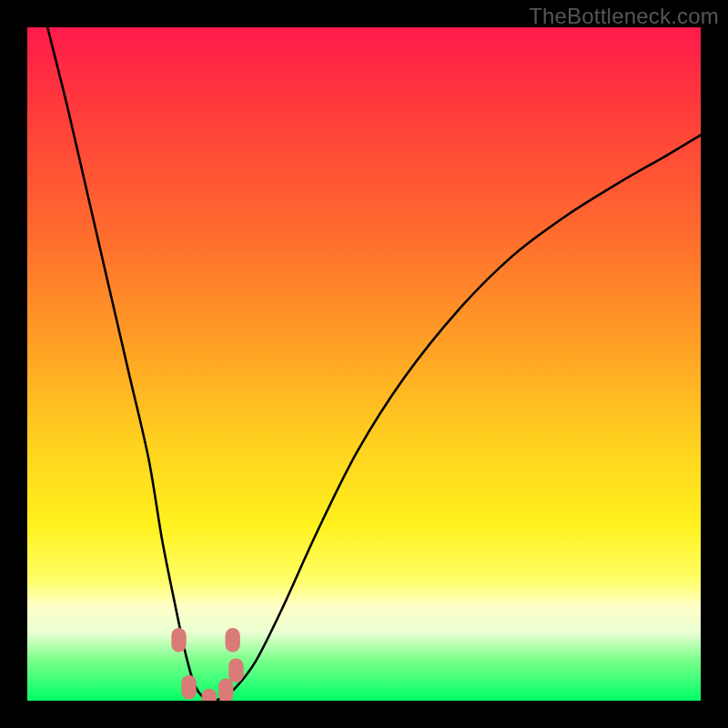  I want to click on watermark-text: TheBottleneck.com, so click(624, 16).